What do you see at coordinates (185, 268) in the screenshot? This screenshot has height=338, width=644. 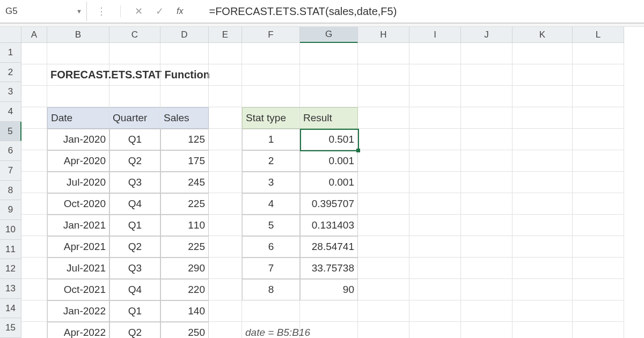 I see `cell-D11: 290` at bounding box center [185, 268].